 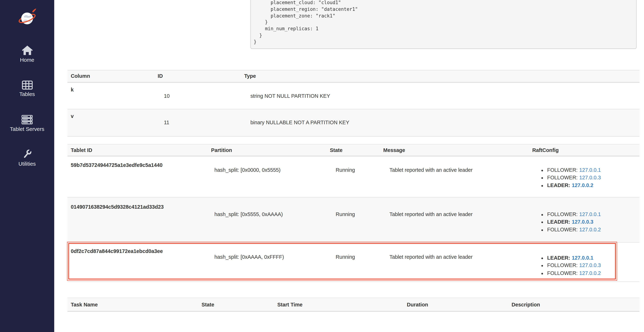 I want to click on raft-peer: LEADER:127.0.0.3, so click(x=592, y=222).